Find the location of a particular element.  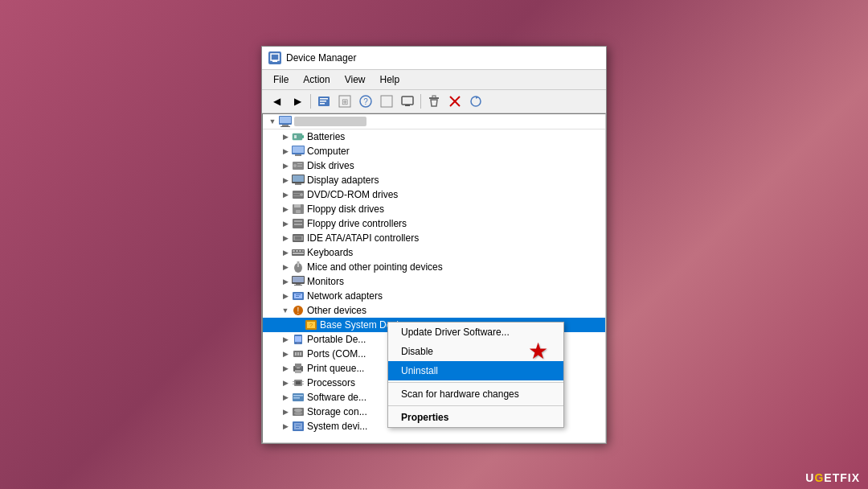

other-devices-label: Other devices is located at coordinates (337, 310).